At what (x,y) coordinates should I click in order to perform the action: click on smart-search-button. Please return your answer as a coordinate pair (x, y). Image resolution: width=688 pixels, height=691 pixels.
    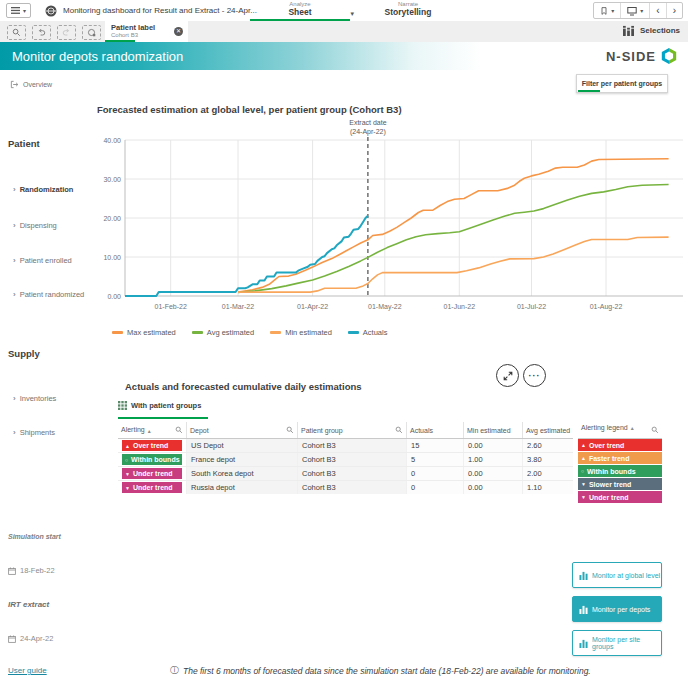
    Looking at the image, I should click on (16, 32).